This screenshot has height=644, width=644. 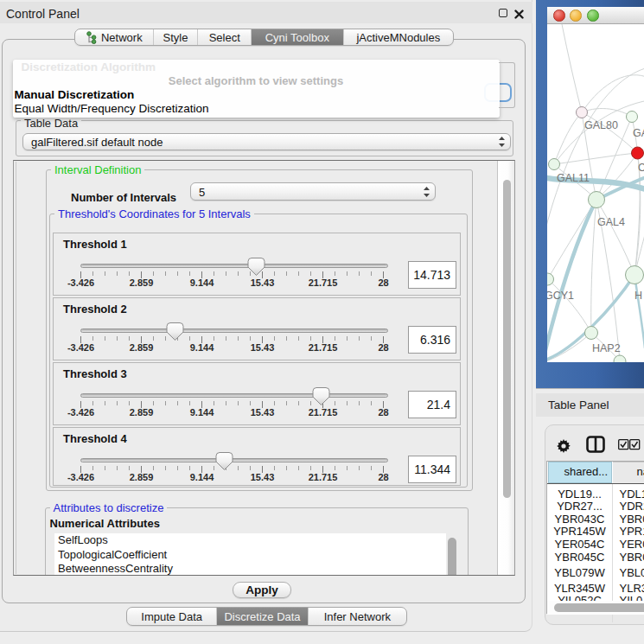 I want to click on svg-text: GA, so click(x=638, y=133).